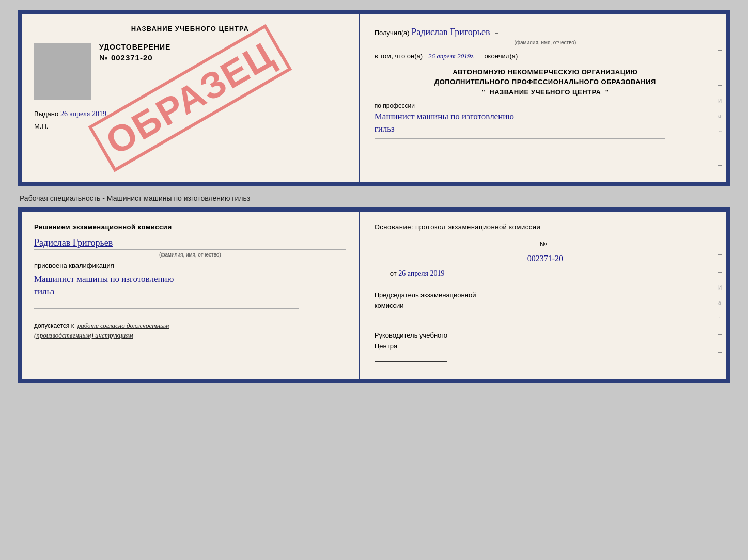 The width and height of the screenshot is (748, 560). Describe the element at coordinates (451, 56) in the screenshot. I see `completion-date: 26 апреля 2019г.` at that location.